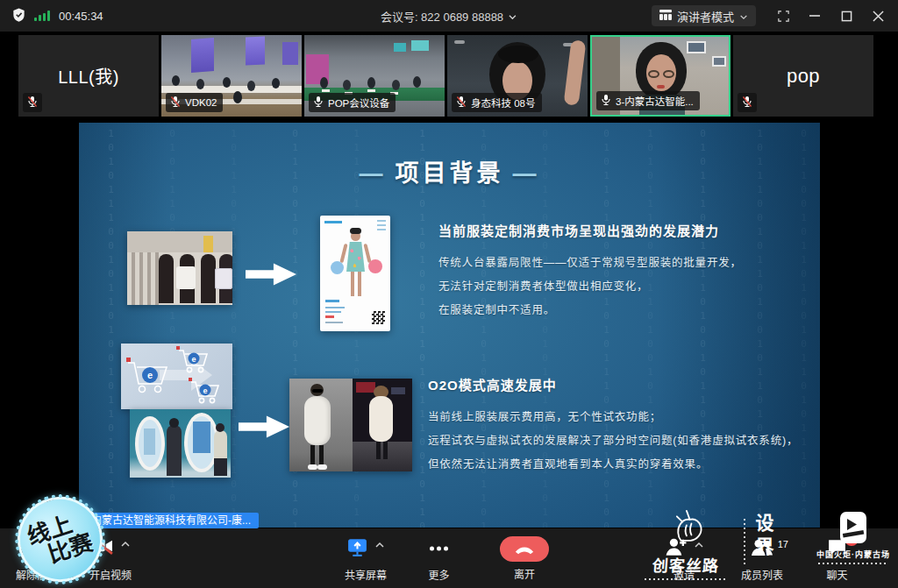 This screenshot has height=588, width=898. Describe the element at coordinates (195, 103) in the screenshot. I see `participant-label: VDK02` at that location.